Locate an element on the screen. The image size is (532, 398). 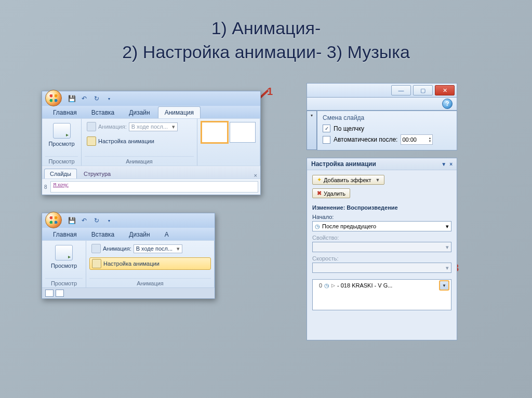
view-normal-icon is located at coordinates (49, 293).